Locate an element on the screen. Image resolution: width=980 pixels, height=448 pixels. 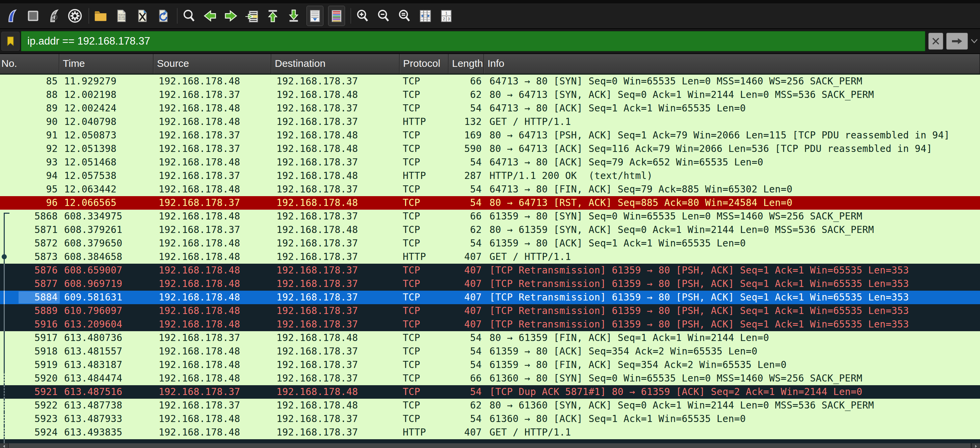
capture-options-icon is located at coordinates (75, 16).